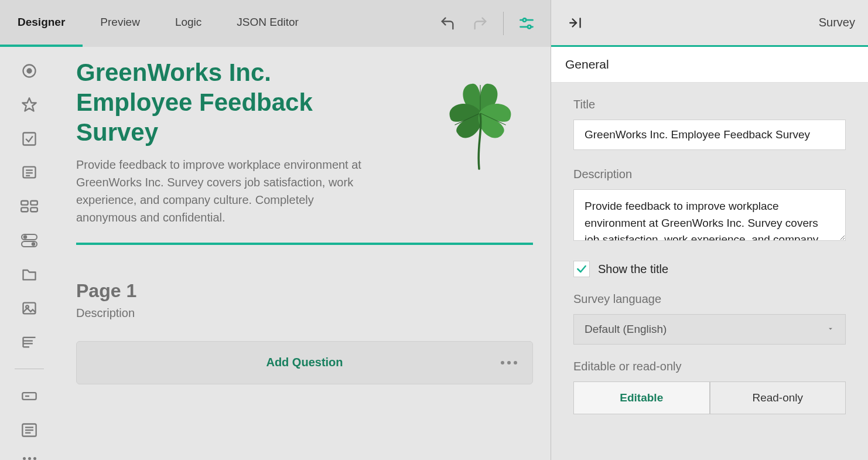  What do you see at coordinates (305, 291) in the screenshot?
I see `page-title: Page 1` at bounding box center [305, 291].